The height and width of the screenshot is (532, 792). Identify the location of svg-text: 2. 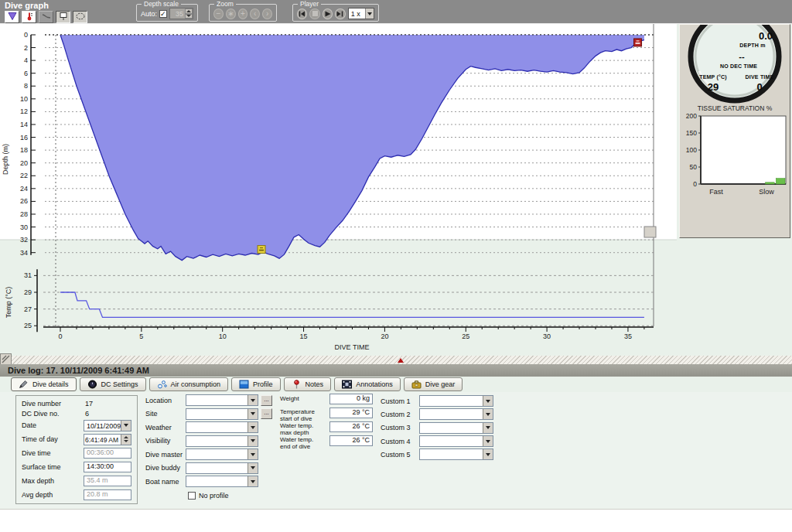
(26, 48).